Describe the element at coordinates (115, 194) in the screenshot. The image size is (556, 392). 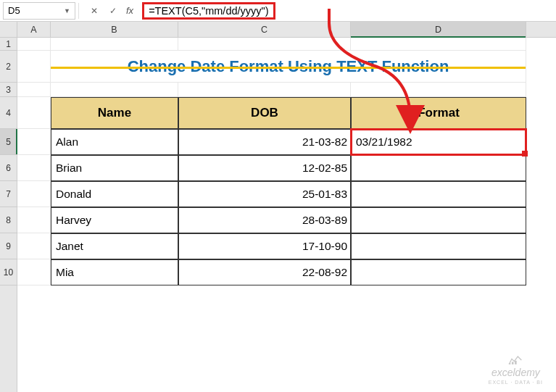
I see `cell-name-2: Donald` at that location.